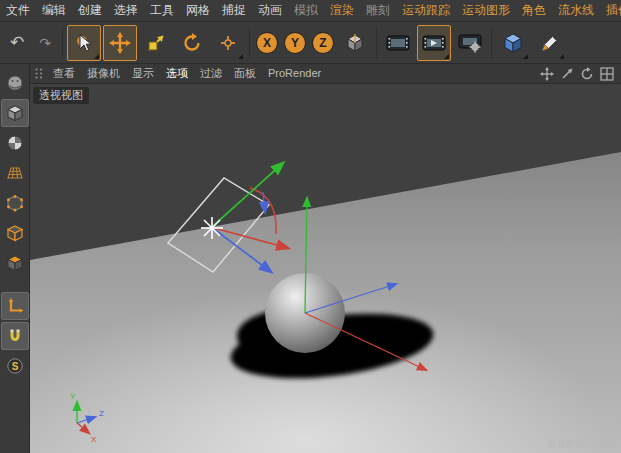 The image size is (621, 453). I want to click on menu-tools: 工具, so click(162, 10).